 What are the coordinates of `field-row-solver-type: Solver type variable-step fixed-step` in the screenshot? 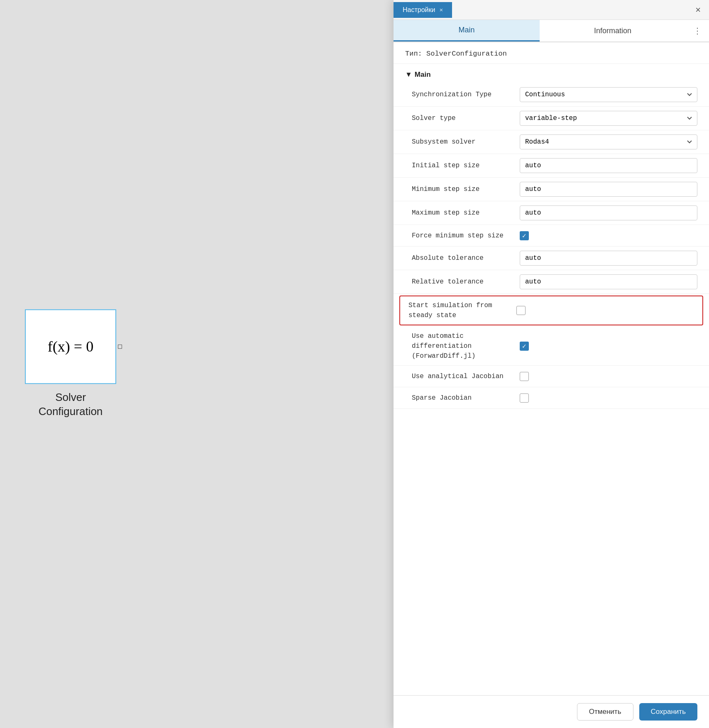 It's located at (551, 119).